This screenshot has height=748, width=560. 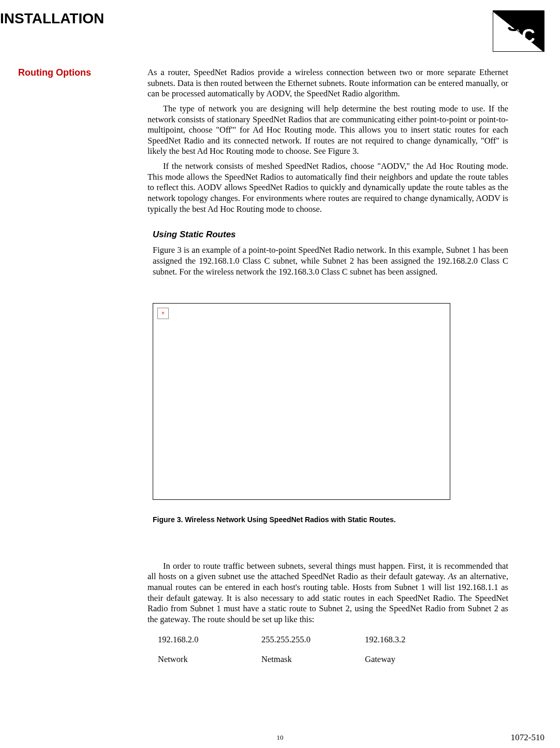 I want to click on page-title: INSTALLATION, so click(x=52, y=19).